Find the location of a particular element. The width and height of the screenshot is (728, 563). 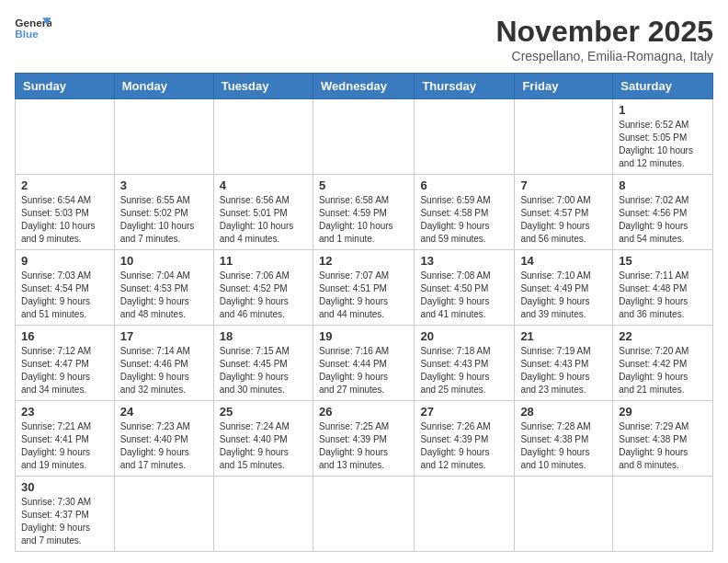

day-info: Sunrise: 6:59 AM Sunset: 4:58 PM Dayligh… is located at coordinates (464, 220).